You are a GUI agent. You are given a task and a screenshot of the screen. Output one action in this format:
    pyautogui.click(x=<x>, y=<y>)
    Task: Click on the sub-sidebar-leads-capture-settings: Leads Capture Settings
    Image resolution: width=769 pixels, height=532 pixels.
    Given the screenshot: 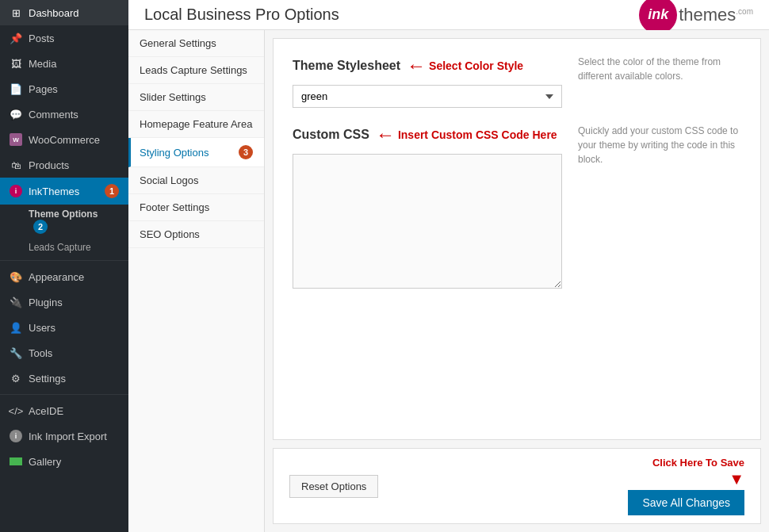 What is the action you would take?
    pyautogui.click(x=197, y=71)
    